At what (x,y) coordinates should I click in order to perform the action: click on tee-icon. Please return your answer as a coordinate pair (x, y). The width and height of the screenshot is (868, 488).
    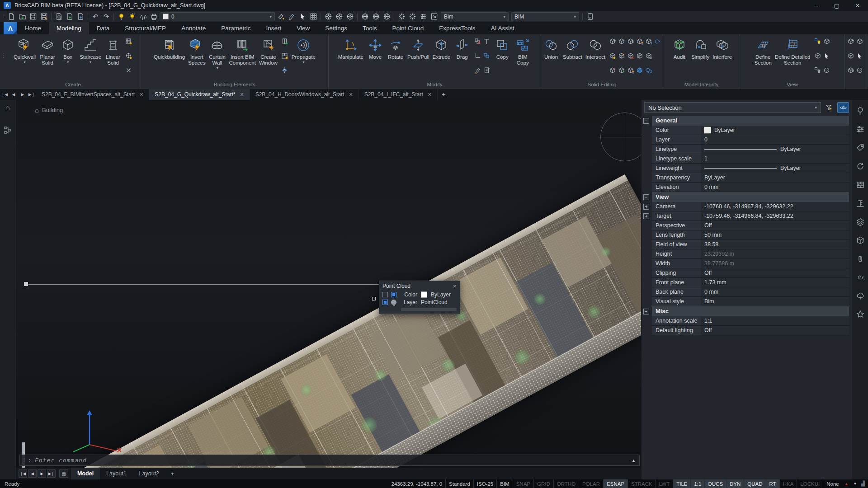
    Looking at the image, I should click on (486, 42).